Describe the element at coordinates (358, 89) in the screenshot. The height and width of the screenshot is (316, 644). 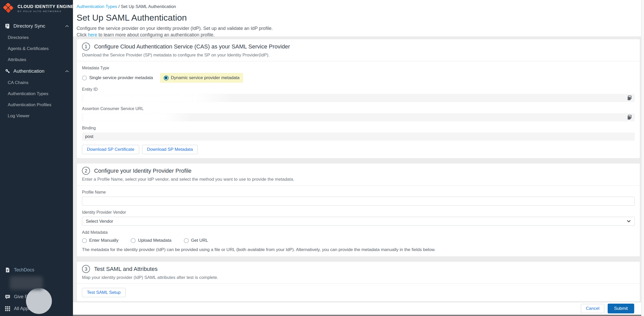
I see `entity-id-label: Entity ID` at that location.